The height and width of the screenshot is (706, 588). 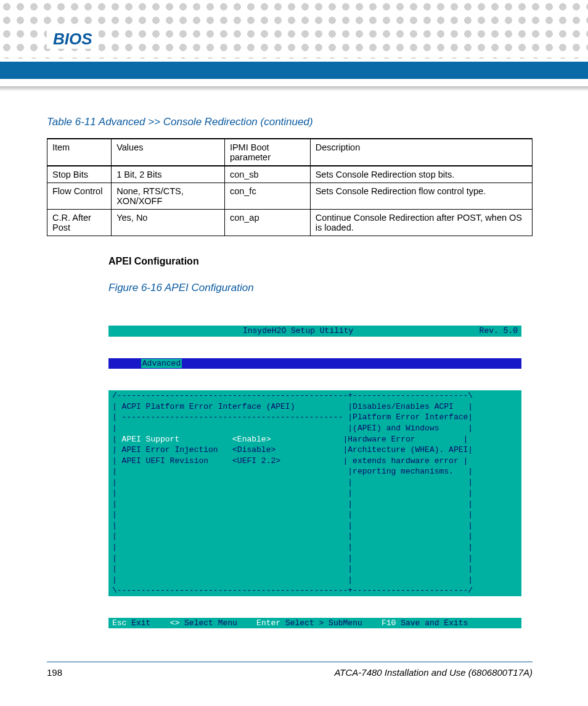 What do you see at coordinates (315, 331) in the screenshot?
I see `bios-title-bar: InsydeH2O Setup Utility Rev. 5.0` at bounding box center [315, 331].